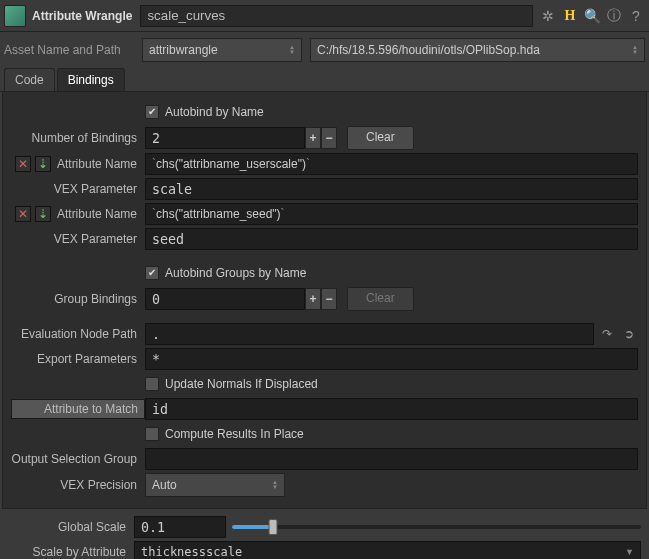 The width and height of the screenshot is (649, 559). What do you see at coordinates (234, 434) in the screenshot?
I see `compute-inplace-label: Compute Results In Place` at bounding box center [234, 434].